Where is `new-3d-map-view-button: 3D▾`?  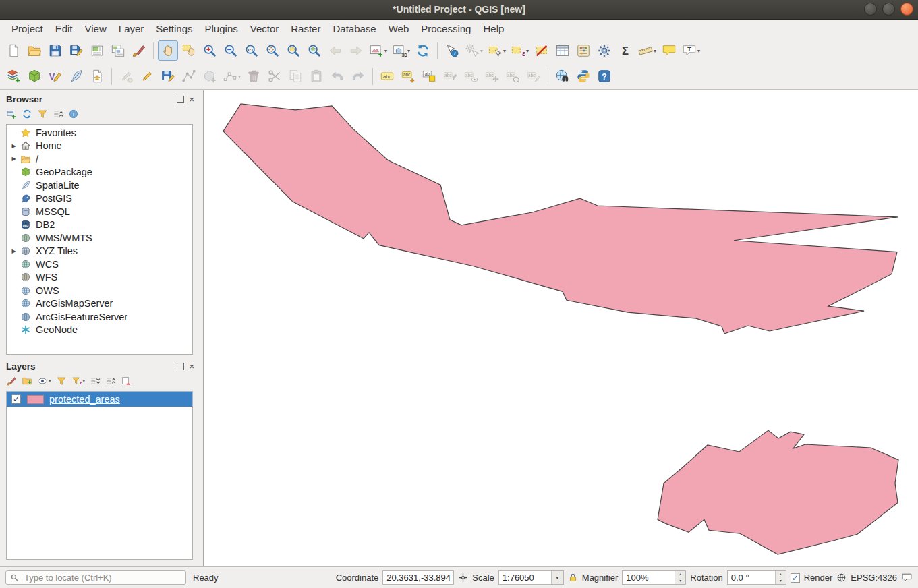
new-3d-map-view-button: 3D▾ is located at coordinates (401, 51).